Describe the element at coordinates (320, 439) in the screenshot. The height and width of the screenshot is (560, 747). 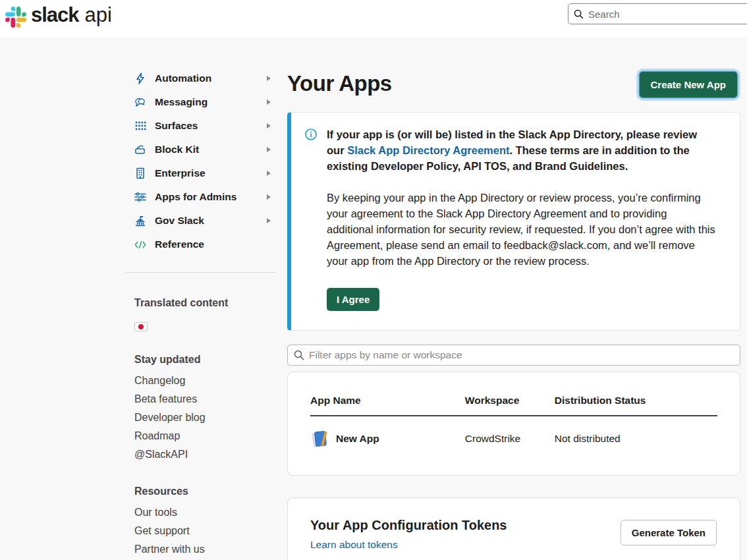
I see `app-icon` at that location.